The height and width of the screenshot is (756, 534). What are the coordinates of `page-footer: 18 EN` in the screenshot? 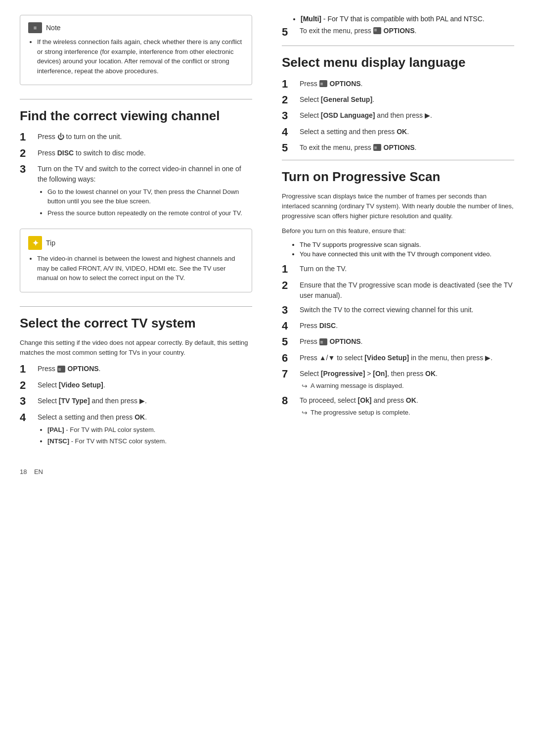 It's located at (267, 472).